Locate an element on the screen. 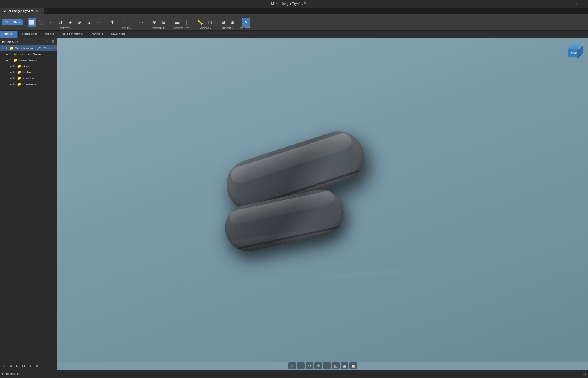 The height and width of the screenshot is (378, 588). eye-icon-named-views: 👁 is located at coordinates (10, 61).